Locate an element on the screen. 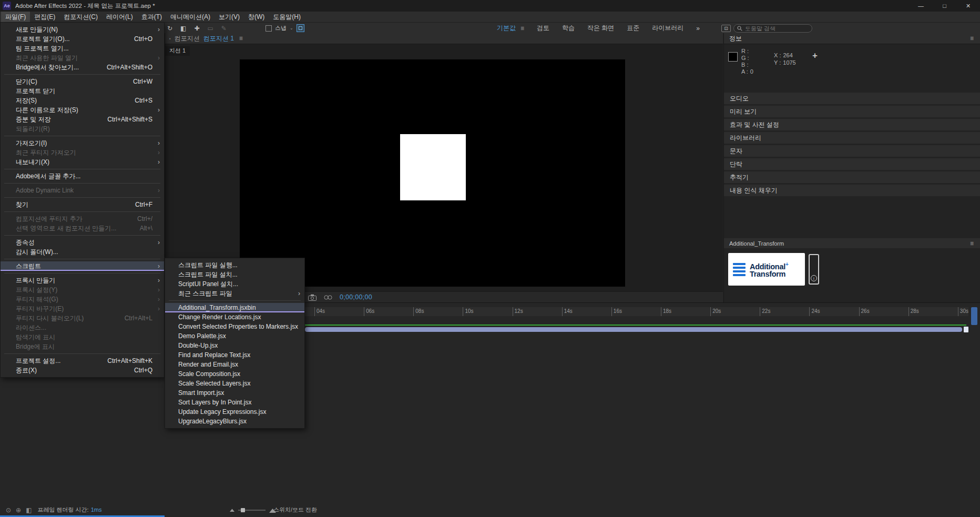  menu-bar-item: 컴포지션(C) is located at coordinates (81, 17).